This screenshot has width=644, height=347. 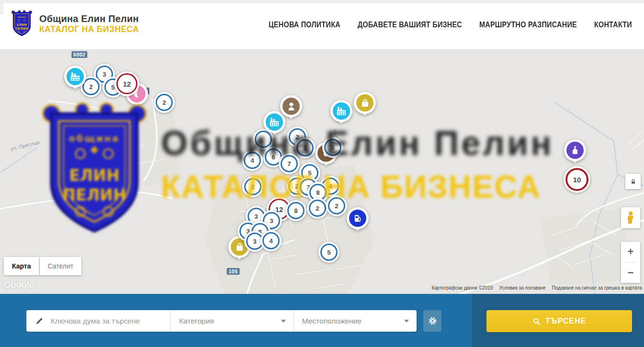 I want to click on gear-icon, so click(x=433, y=321).